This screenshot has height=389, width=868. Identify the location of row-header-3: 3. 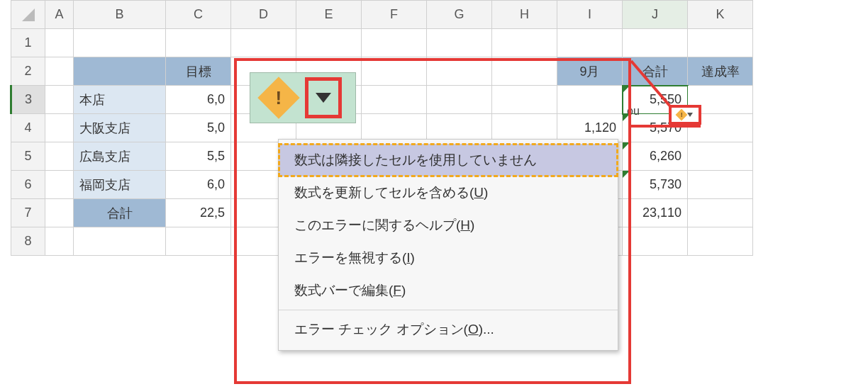
(28, 100).